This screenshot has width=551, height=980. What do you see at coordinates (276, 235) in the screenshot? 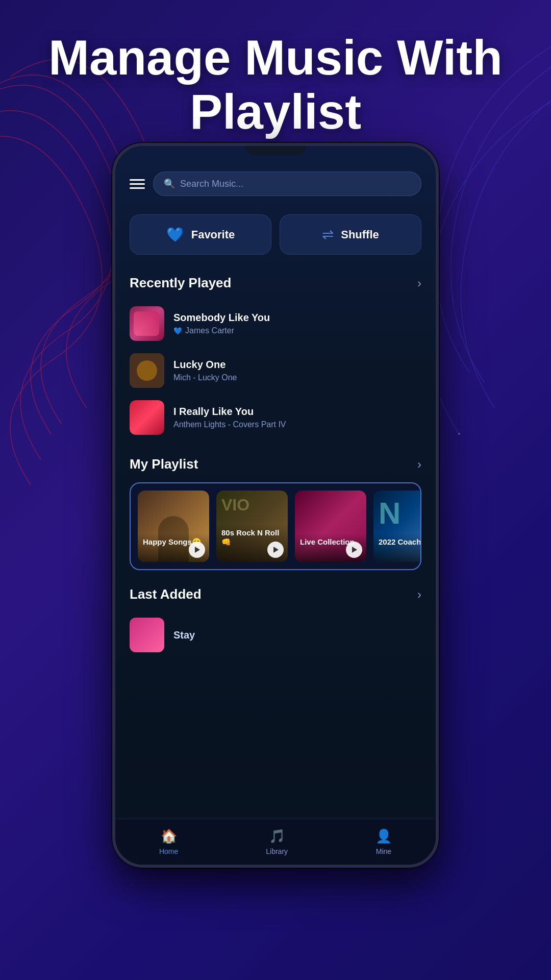
I see `action-buttons: 💙 Favorite ⇌ Shuffle` at bounding box center [276, 235].